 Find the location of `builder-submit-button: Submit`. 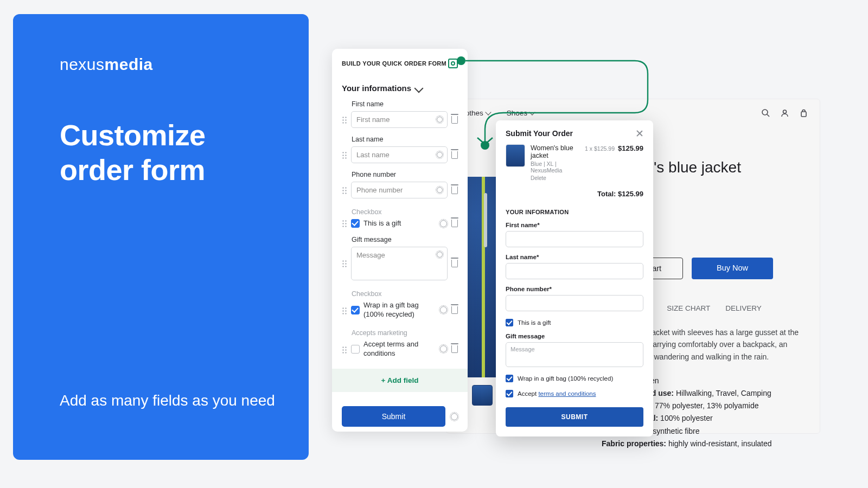

builder-submit-button: Submit is located at coordinates (394, 416).